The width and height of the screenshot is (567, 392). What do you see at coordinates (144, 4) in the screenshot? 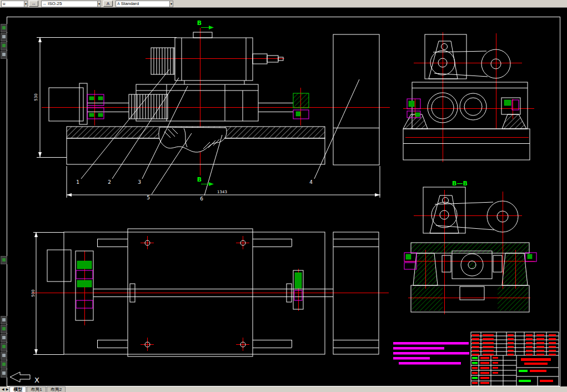
I see `text-style-combo: A Standard ▾` at bounding box center [144, 4].